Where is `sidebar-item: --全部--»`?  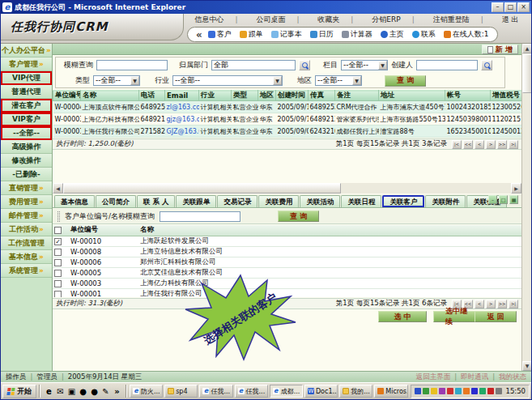
sidebar-item: --全部--» is located at coordinates (26, 133).